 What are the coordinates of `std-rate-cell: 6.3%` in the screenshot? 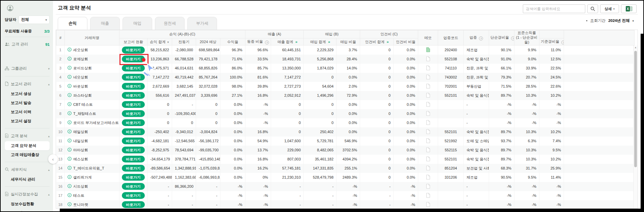 It's located at (527, 141).